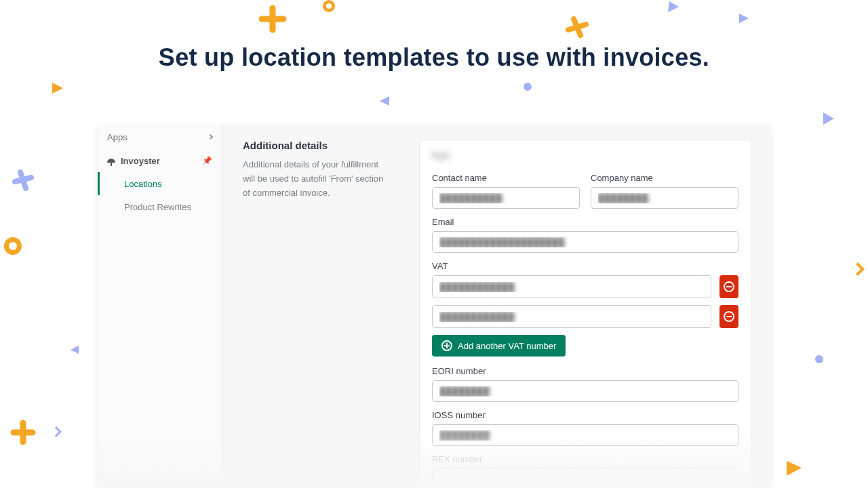  What do you see at coordinates (447, 346) in the screenshot?
I see `plus-circle-icon` at bounding box center [447, 346].